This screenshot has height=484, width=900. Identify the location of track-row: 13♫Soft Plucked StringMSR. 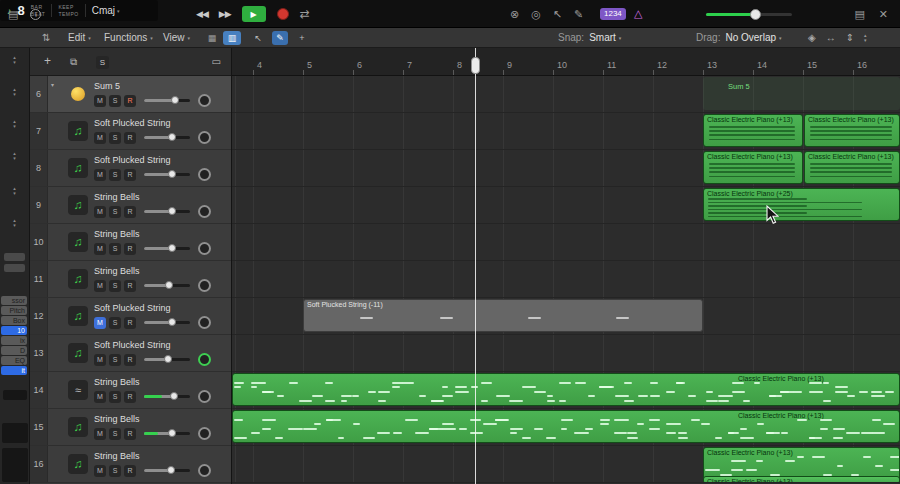
(130, 354).